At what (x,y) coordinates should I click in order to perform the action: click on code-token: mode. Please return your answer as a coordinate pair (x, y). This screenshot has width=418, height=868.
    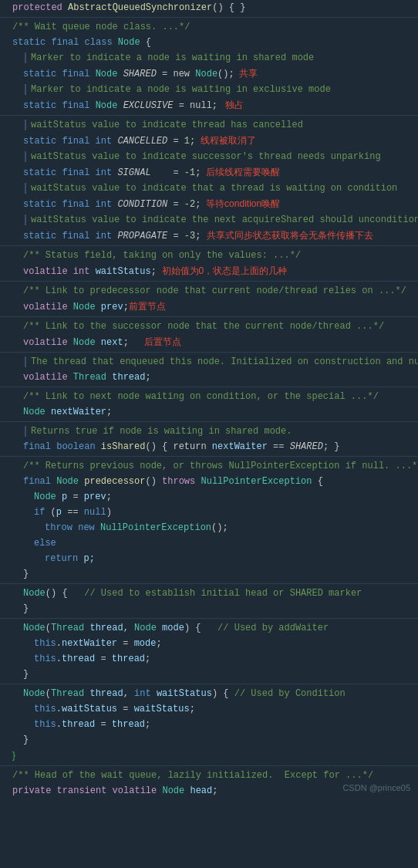
    Looking at the image, I should click on (145, 643).